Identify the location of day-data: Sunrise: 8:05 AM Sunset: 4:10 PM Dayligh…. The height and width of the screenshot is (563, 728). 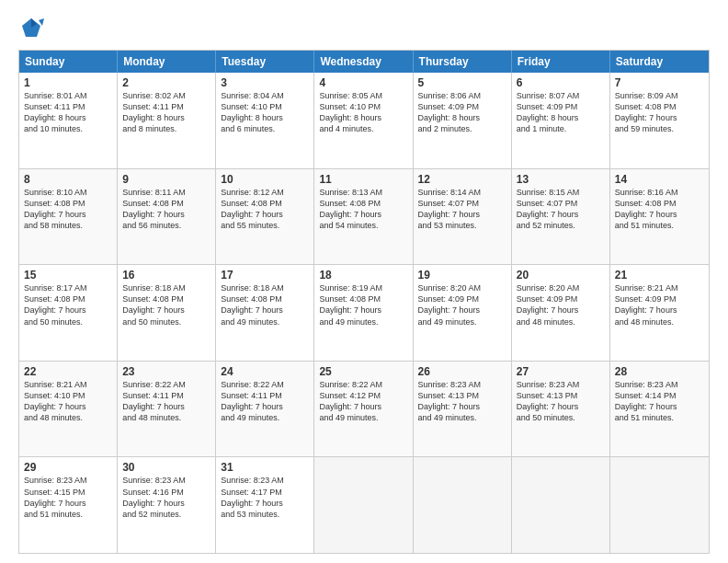
(363, 112).